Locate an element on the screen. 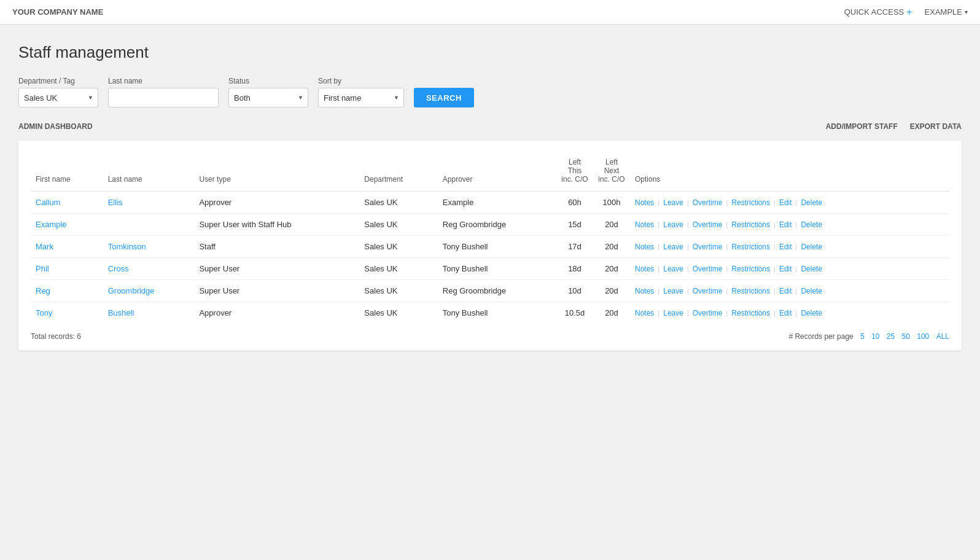 This screenshot has height=560, width=980. cell-left-this: 18d is located at coordinates (575, 269).